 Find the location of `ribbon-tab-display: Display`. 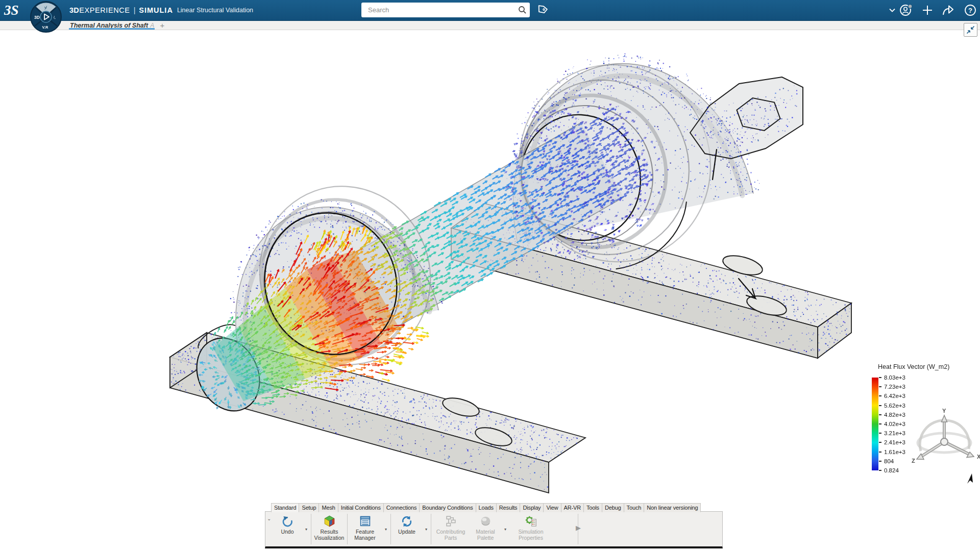

ribbon-tab-display: Display is located at coordinates (532, 508).